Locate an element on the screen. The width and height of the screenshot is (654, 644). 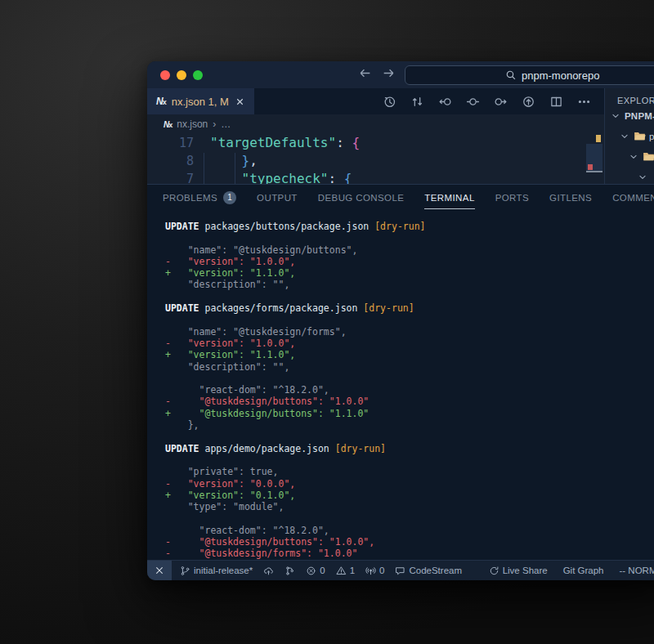
terminal-line: "react-dom": "^18.2.0", is located at coordinates (410, 530).